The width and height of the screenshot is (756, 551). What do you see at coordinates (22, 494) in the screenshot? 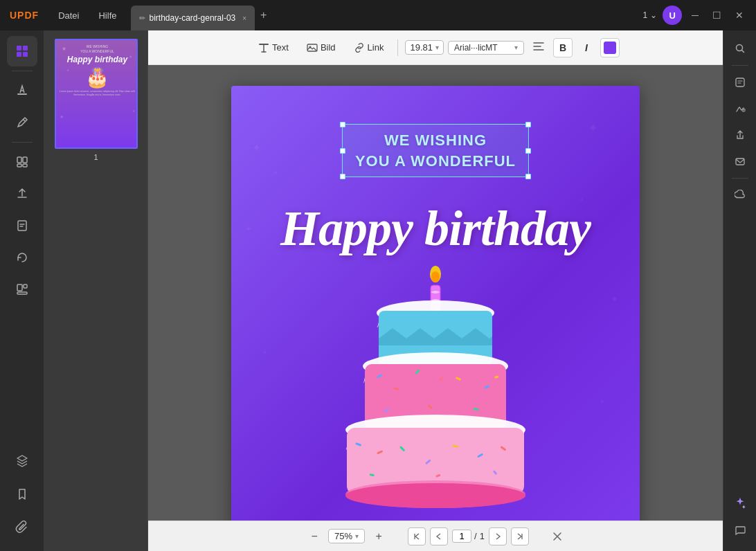
I see `sidebar-btn-bookmark` at bounding box center [22, 494].